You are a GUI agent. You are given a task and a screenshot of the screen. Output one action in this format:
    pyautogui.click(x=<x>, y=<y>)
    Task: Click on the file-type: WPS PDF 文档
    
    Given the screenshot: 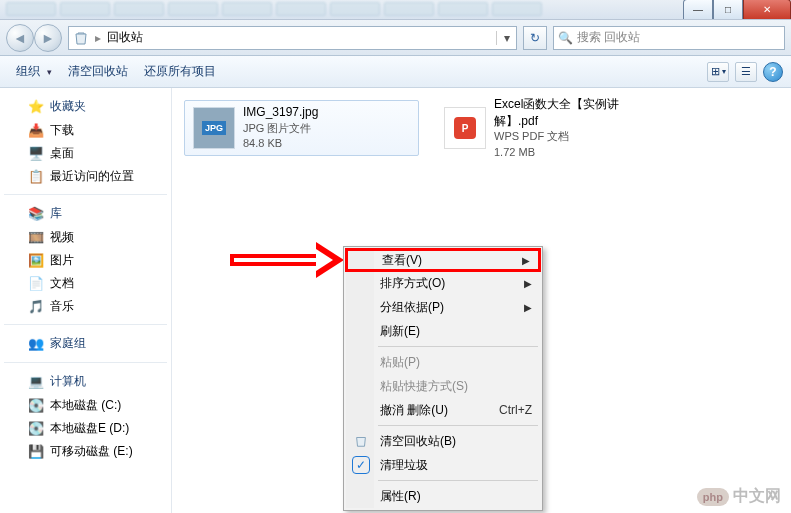 What is the action you would take?
    pyautogui.click(x=578, y=136)
    